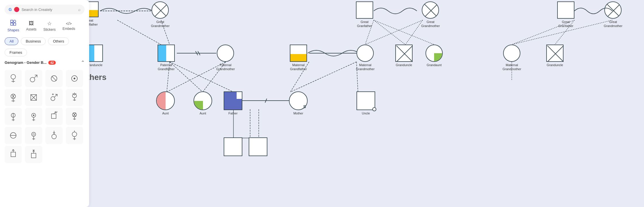  I want to click on chevron-up-icon: ⌃, so click(83, 63).